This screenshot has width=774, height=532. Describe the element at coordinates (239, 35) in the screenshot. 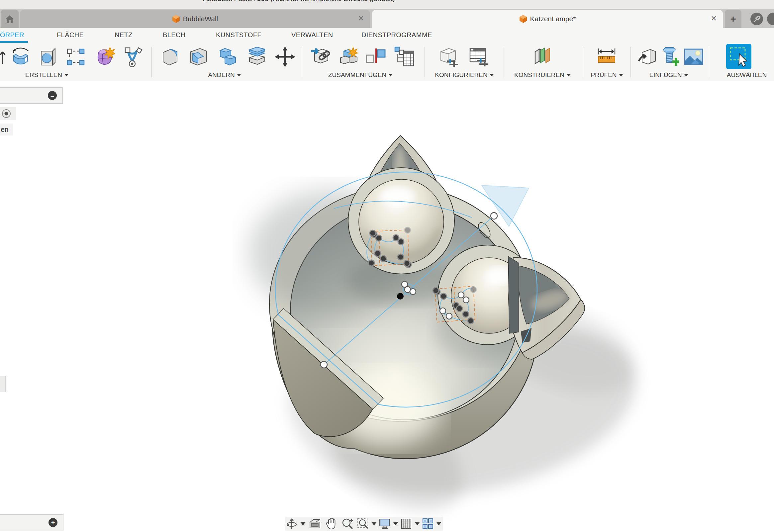

I see `menu-kunststoff: KUNSTSTOFF` at that location.